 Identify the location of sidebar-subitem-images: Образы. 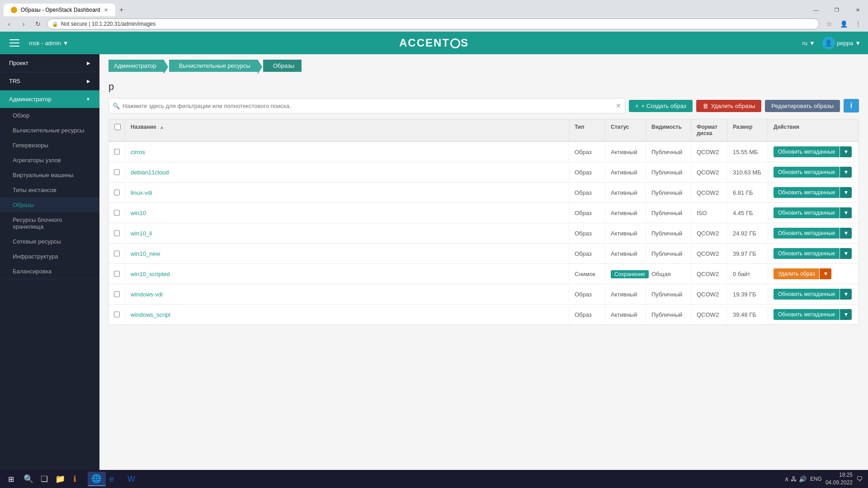
(50, 205).